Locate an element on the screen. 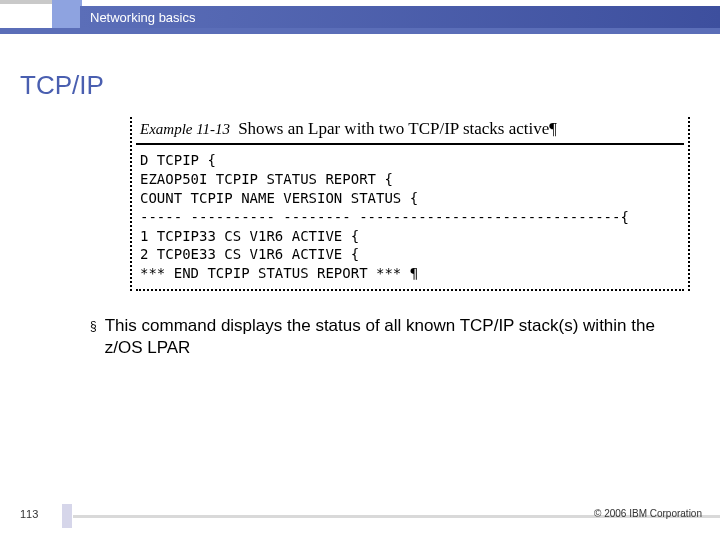 The width and height of the screenshot is (720, 540). example-caption: Shows an Lpar with two TCP/IP stacks act… is located at coordinates (398, 129).